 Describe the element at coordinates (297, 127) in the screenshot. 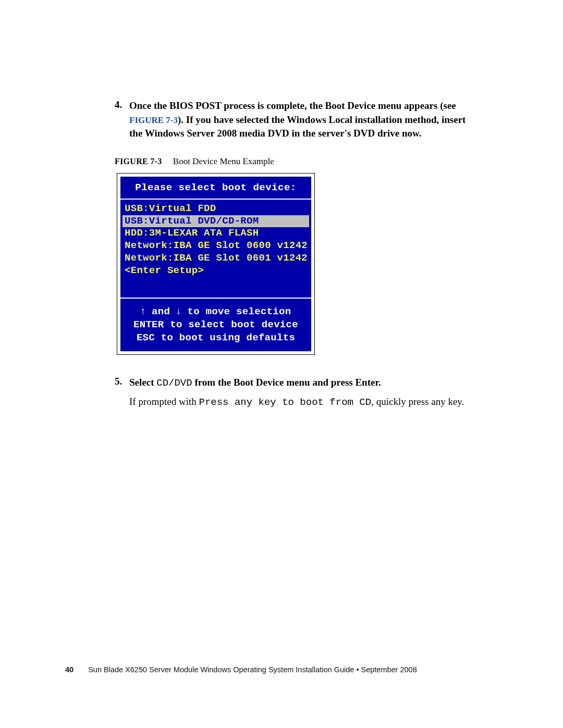

I see `step4-text2: ). If you have selected the Windows Loca…` at that location.